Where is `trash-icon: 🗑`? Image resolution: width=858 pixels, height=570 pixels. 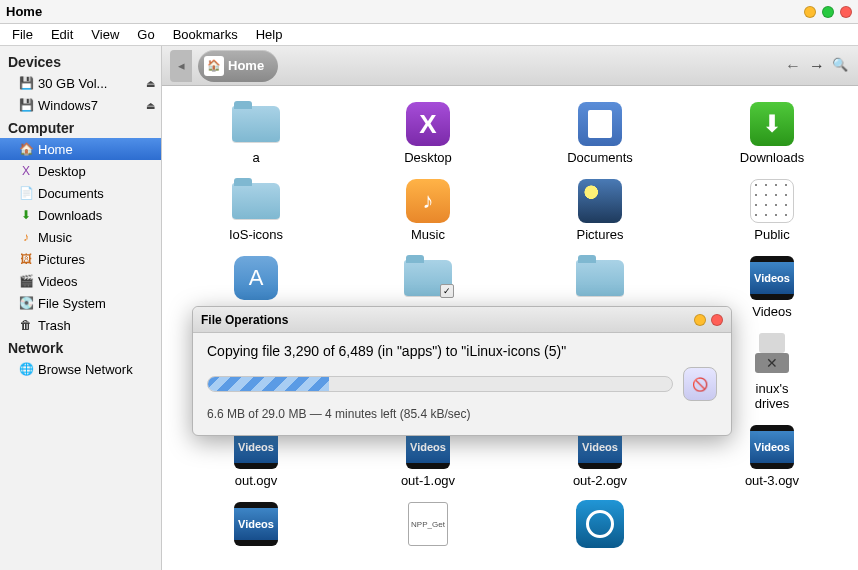
trash-icon: 🗑 is located at coordinates (26, 325).